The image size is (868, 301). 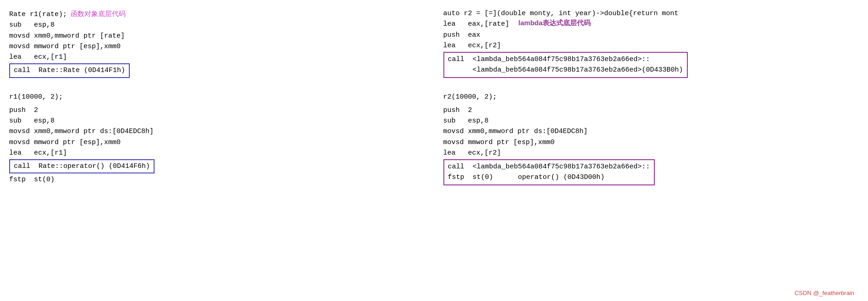 What do you see at coordinates (566, 60) in the screenshot?
I see `right-call-lambda-1: call <lambda_beb564a084f75c98b17a3763eb2…` at bounding box center [566, 60].